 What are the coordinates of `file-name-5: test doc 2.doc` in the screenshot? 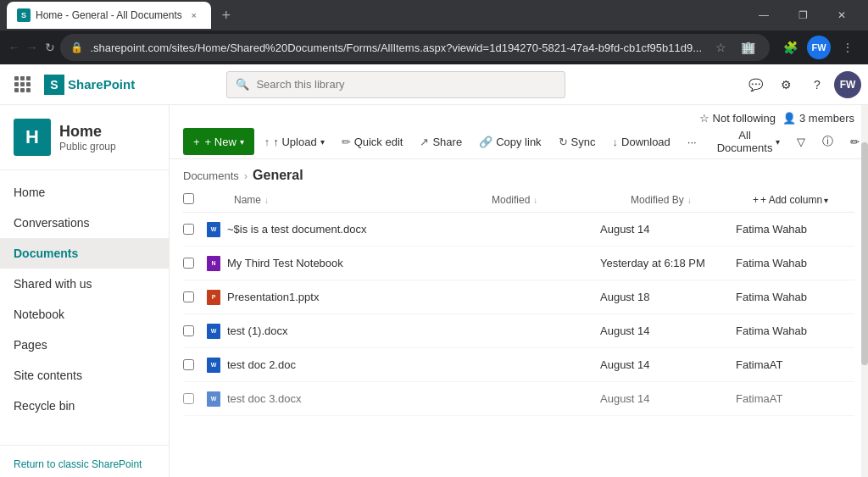 It's located at (414, 364).